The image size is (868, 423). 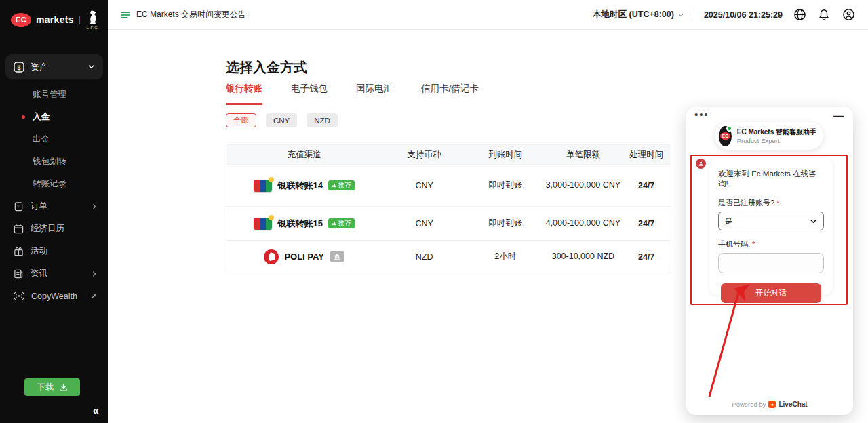 What do you see at coordinates (19, 251) in the screenshot?
I see `gift-icon` at bounding box center [19, 251].